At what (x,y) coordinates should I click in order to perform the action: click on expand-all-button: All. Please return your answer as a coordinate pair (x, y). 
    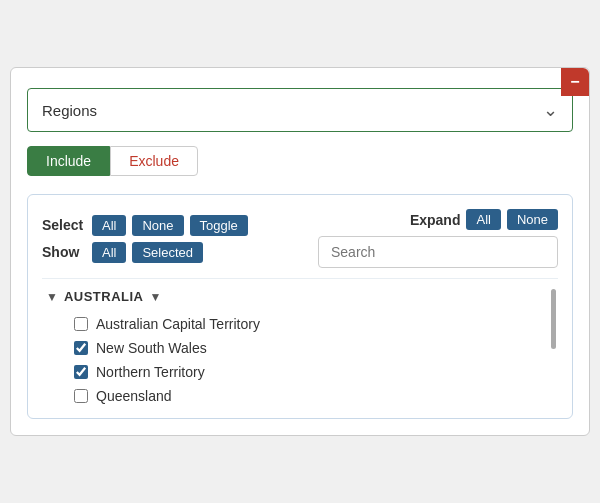
    Looking at the image, I should click on (483, 220).